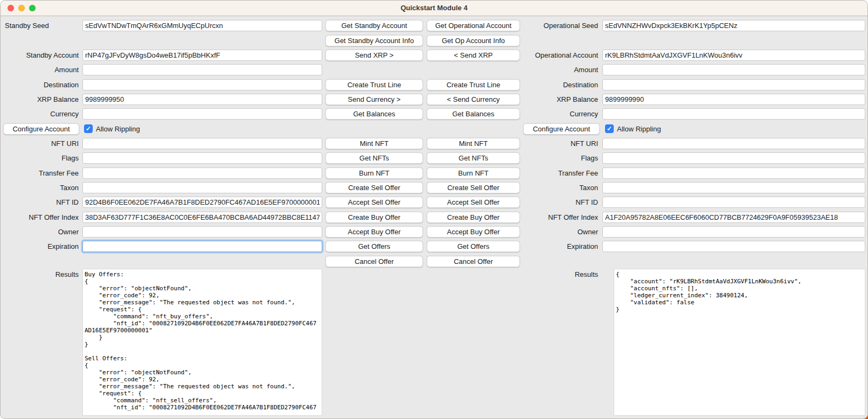 The width and height of the screenshot is (868, 419). Describe the element at coordinates (734, 70) in the screenshot. I see `operational-amount-input` at that location.